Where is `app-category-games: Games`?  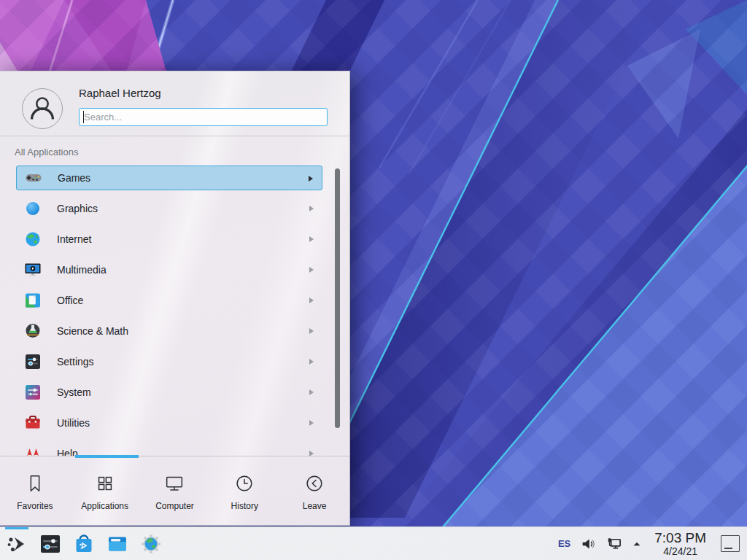
app-category-games: Games is located at coordinates (169, 178).